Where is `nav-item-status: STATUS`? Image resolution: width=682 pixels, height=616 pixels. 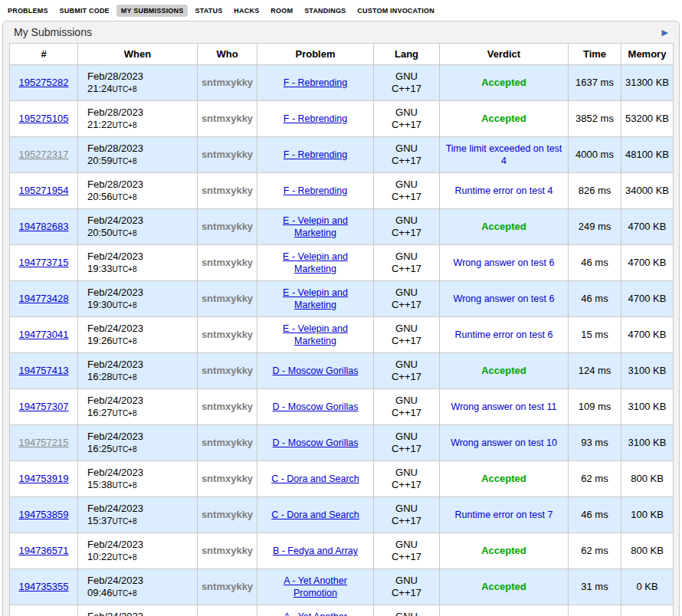 nav-item-status: STATUS is located at coordinates (208, 11).